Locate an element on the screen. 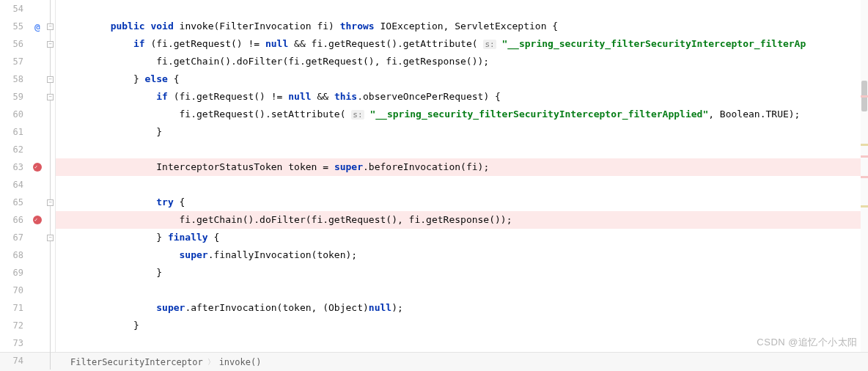 The width and height of the screenshot is (868, 371). line-number: 55 is located at coordinates (12, 26).